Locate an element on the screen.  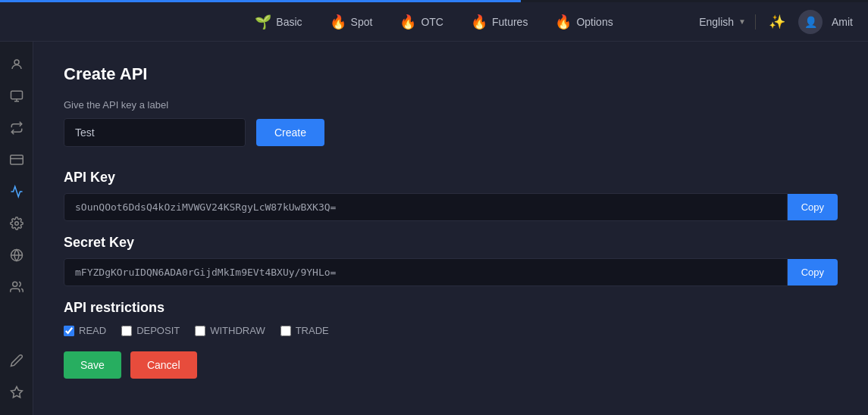
nav-label-basic: Basic is located at coordinates (289, 22).